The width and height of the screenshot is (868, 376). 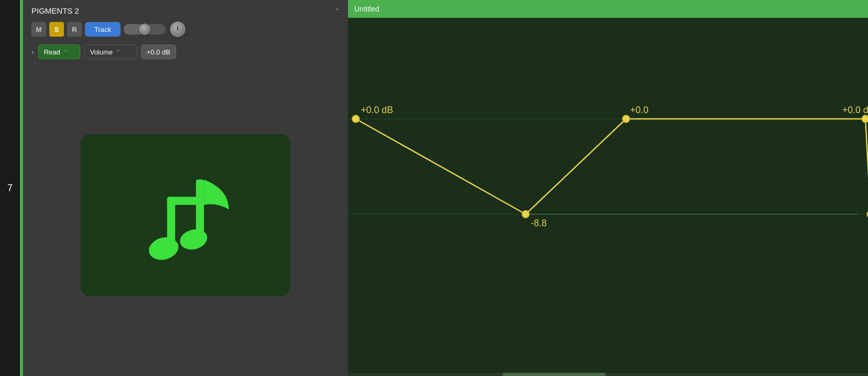 What do you see at coordinates (66, 52) in the screenshot?
I see `mode-chevron-icon: ⌃` at bounding box center [66, 52].